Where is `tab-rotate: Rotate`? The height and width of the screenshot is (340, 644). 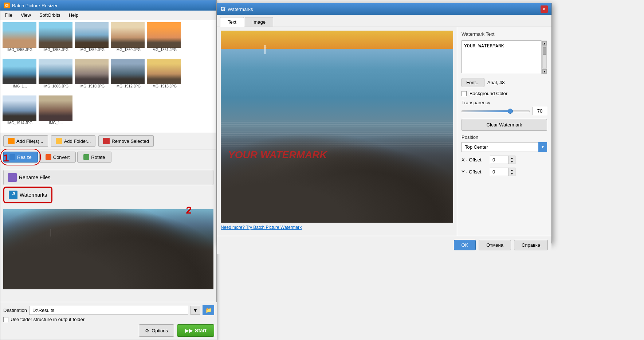
tab-rotate: Rotate is located at coordinates (94, 157).